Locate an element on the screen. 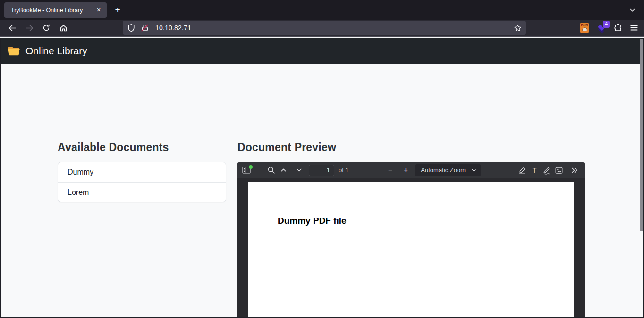 The width and height of the screenshot is (644, 318). page-count-label: of 1 is located at coordinates (344, 170).